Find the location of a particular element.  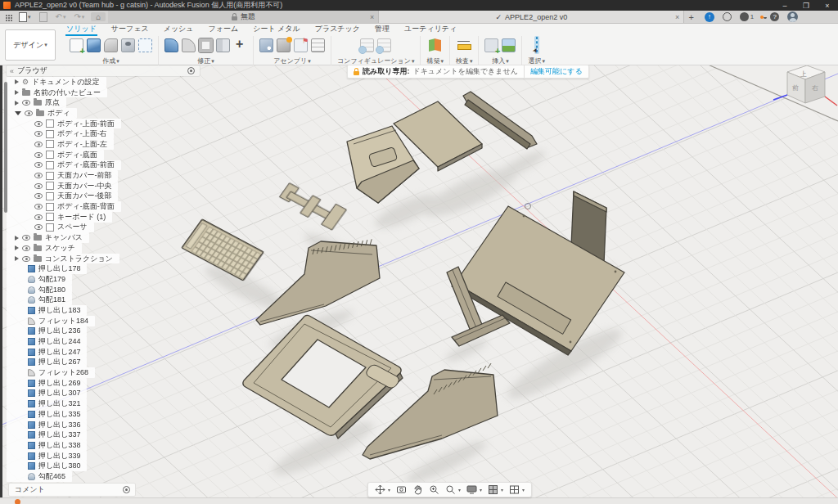

workspace-tab-4: シート メタル is located at coordinates (277, 29).